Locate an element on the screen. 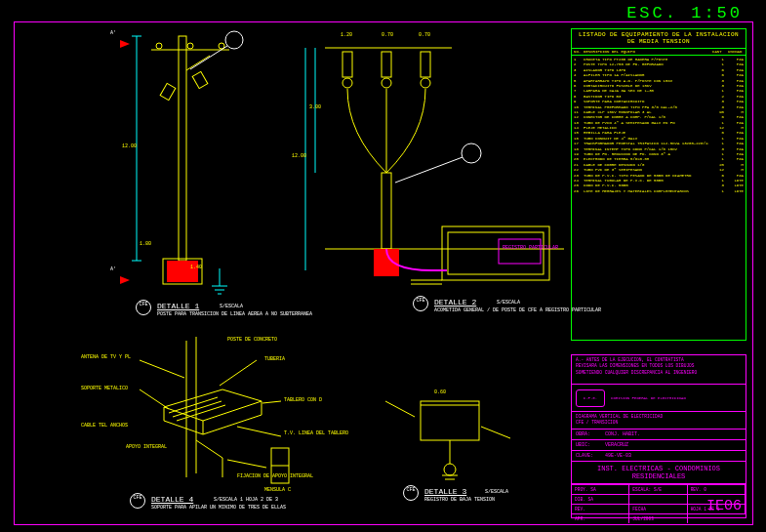 The height and width of the screenshot is (532, 766). detail-3-tag: CFE is located at coordinates (411, 493).